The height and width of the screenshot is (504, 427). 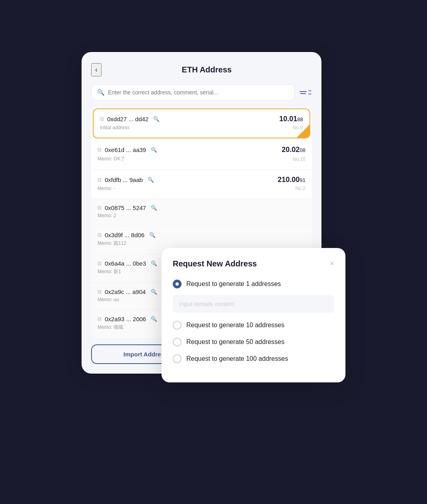 I want to click on address-item: ⧉ 0xfdfb ... 9aab 🔍 210.0091 Memo: - No.…, so click(x=202, y=184).